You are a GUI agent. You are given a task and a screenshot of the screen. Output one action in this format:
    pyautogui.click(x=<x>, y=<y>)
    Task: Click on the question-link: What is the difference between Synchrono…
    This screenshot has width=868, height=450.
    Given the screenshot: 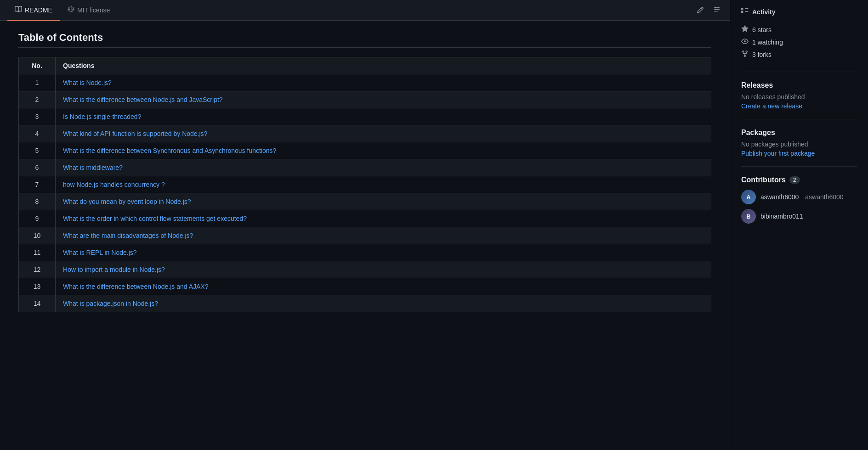 What is the action you would take?
    pyautogui.click(x=170, y=151)
    